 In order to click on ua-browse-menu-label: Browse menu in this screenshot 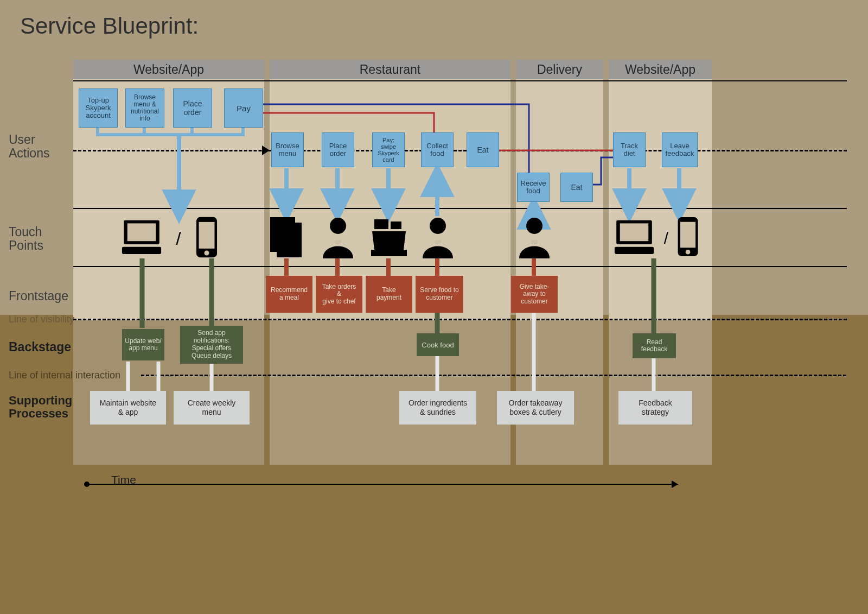, I will do `click(288, 150)`.